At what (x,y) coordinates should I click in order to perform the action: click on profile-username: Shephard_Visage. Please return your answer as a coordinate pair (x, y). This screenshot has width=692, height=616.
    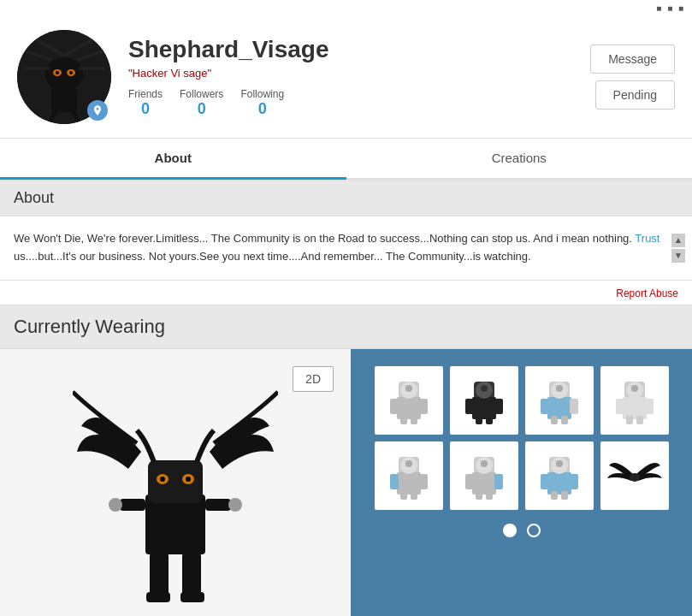
    Looking at the image, I should click on (359, 50).